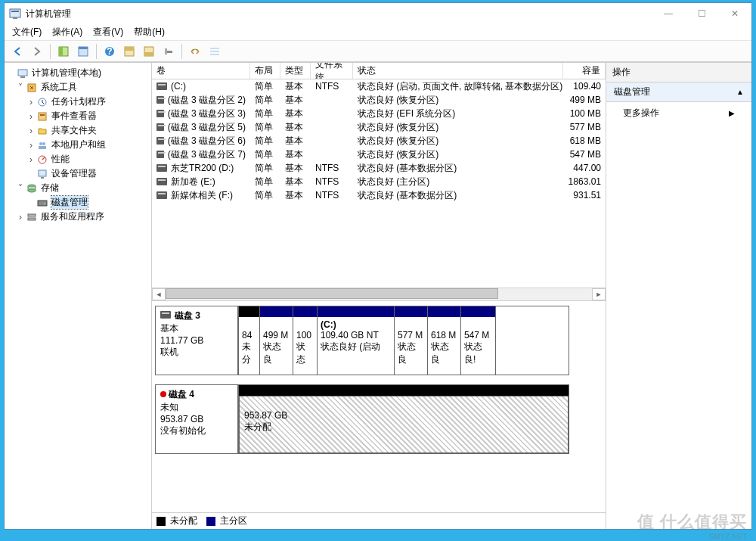 The width and height of the screenshot is (756, 541). What do you see at coordinates (78, 145) in the screenshot?
I see `tree-users: ›本地用户和组` at bounding box center [78, 145].